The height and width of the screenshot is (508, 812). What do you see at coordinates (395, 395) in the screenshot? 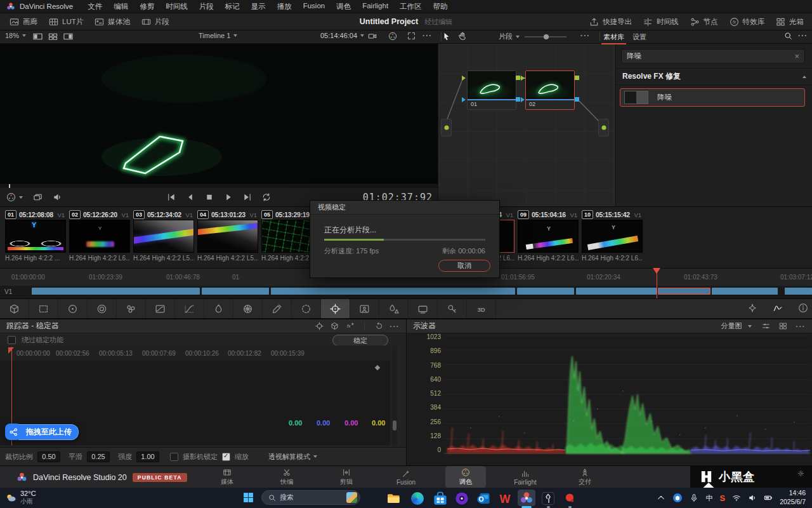
I see `tracker-scrollbar` at bounding box center [395, 395].